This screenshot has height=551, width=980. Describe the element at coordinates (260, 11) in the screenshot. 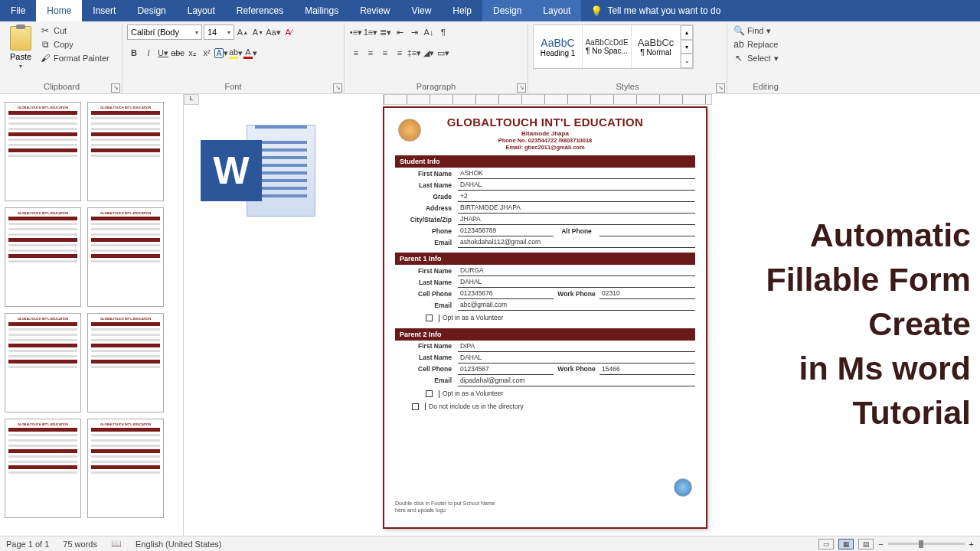

I see `tab-references: References` at that location.